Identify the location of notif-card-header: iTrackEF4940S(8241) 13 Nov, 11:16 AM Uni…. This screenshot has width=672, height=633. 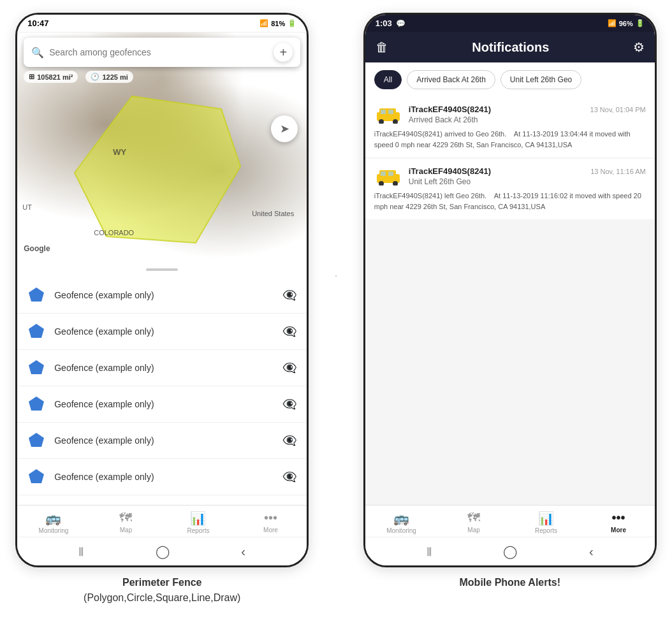
(510, 177).